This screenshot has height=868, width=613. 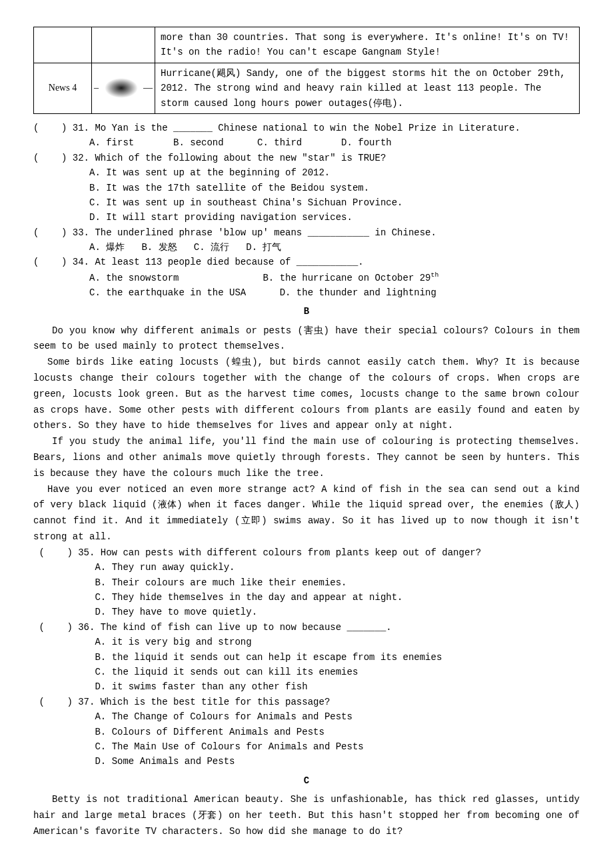 I want to click on q32-opt-c: C. It was sent up in southeast China's S…, so click(x=219, y=203).